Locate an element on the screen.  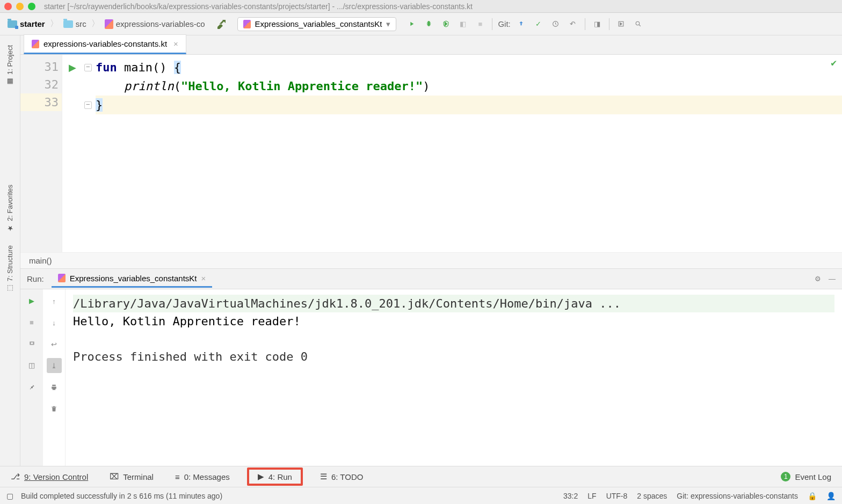
run-left-toolbar: ▶ ■ ◫ is located at coordinates (32, 378).